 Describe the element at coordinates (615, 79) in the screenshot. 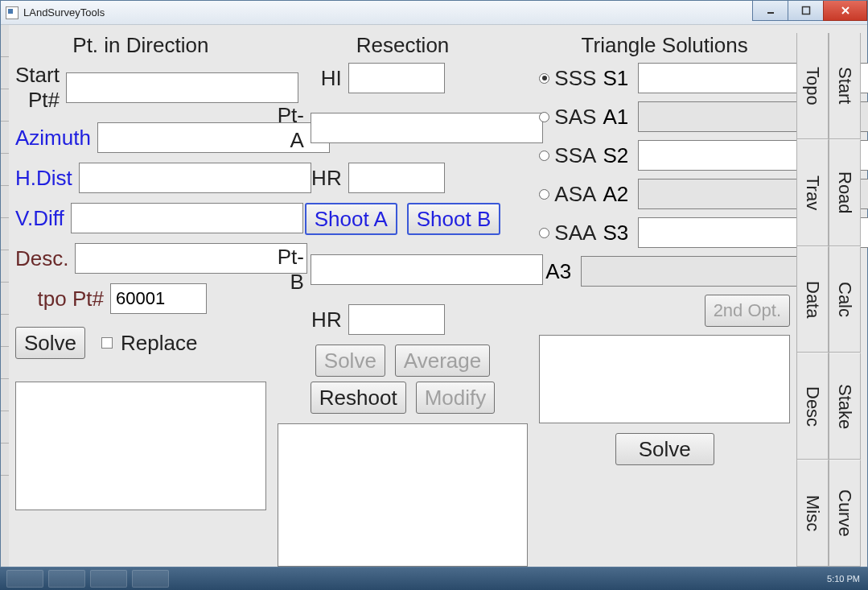

I see `s1-label: S1` at that location.